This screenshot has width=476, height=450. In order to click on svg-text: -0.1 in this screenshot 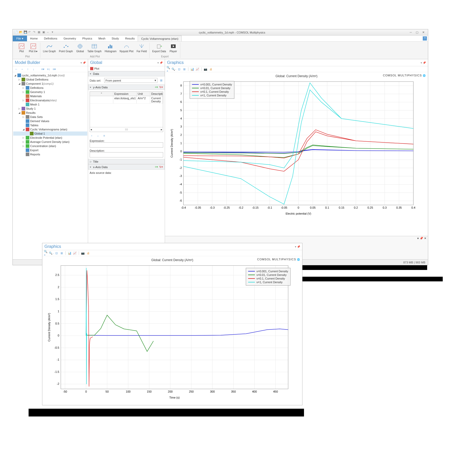, I will do `click(270, 208)`.